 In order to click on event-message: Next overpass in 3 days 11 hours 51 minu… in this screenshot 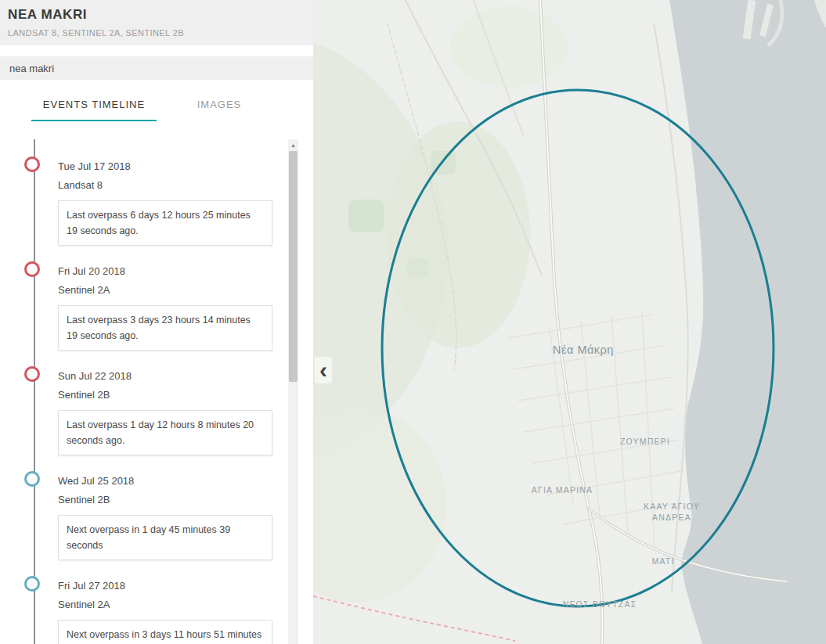, I will do `click(164, 637)`.